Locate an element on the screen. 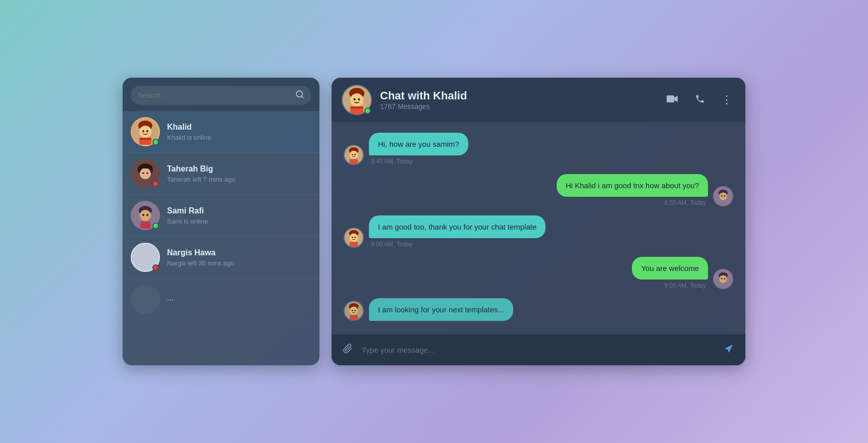 The height and width of the screenshot is (443, 868). contact-item-taherah: Taherah Big Taherah left 7 mins ago is located at coordinates (221, 174).